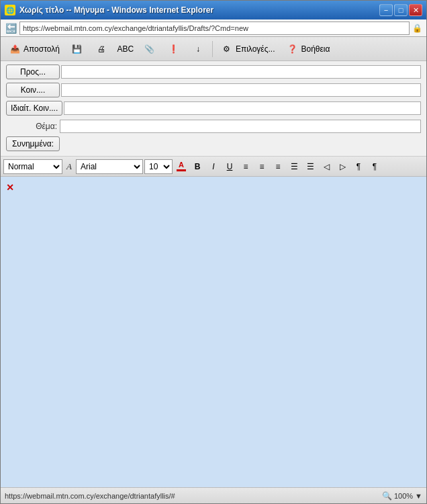 The image size is (427, 504). I want to click on status-zoom: 🔍 100% ▼, so click(402, 496).